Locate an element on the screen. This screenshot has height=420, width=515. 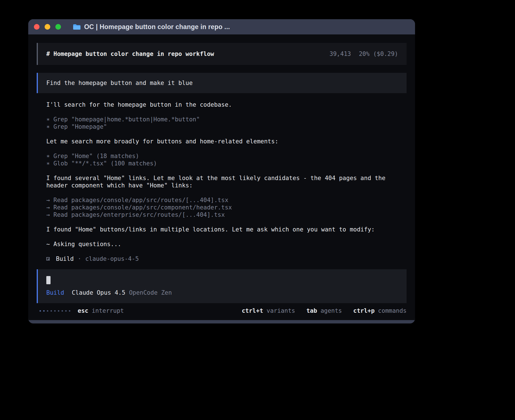
spinner-dots is located at coordinates (55, 311).